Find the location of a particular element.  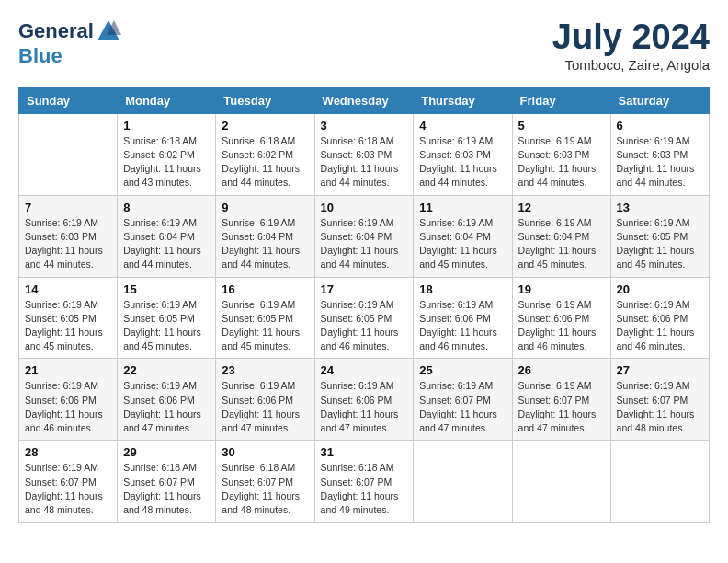

logo-general: General is located at coordinates (56, 31).